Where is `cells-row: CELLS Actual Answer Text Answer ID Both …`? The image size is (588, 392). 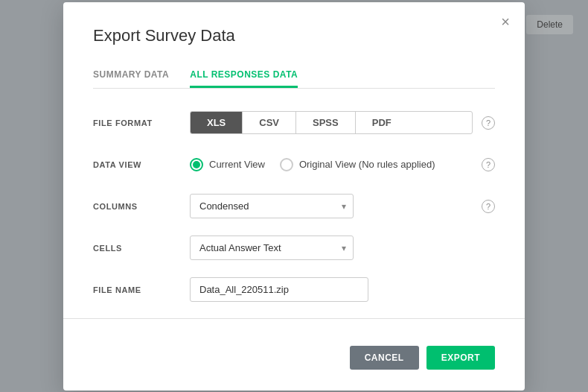
cells-row: CELLS Actual Answer Text Answer ID Both … is located at coordinates (294, 248).